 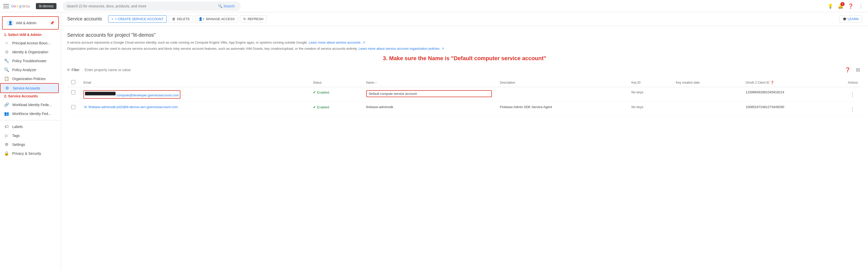 I want to click on email-cell: compute@developer.gserviceaccount.com, so click(x=194, y=94).